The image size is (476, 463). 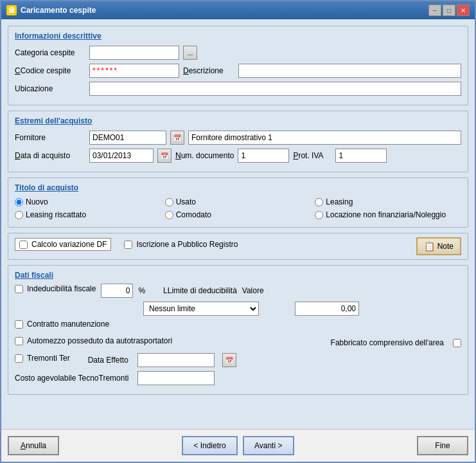 What do you see at coordinates (238, 202) in the screenshot?
I see `radio-usato: Usato` at bounding box center [238, 202].